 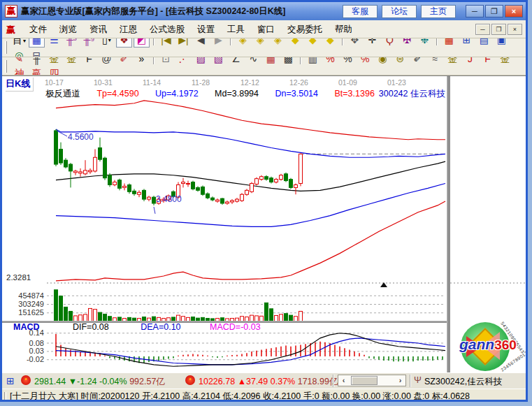 I want to click on chart-3min-icon: ╫³, so click(x=71, y=43).